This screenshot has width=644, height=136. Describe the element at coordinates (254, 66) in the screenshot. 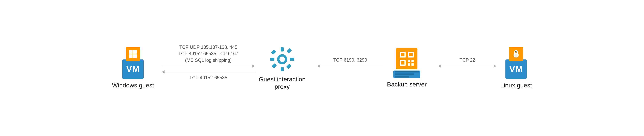

I see `win-proxy-arrowhead-right` at that location.